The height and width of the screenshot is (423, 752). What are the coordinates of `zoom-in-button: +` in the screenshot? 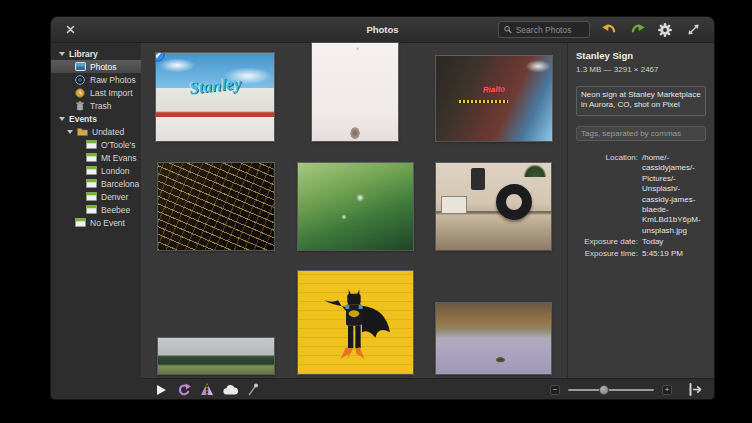 It's located at (667, 390).